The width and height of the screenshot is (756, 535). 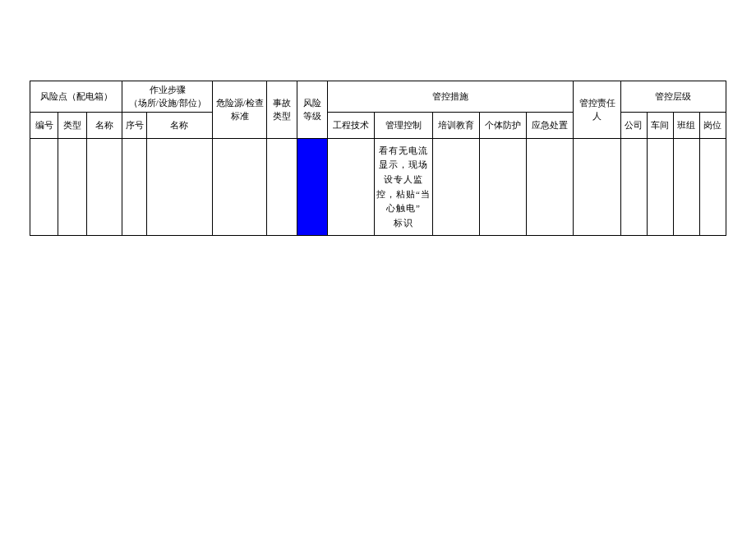 I want to click on cell-hazard-std, so click(x=240, y=187).